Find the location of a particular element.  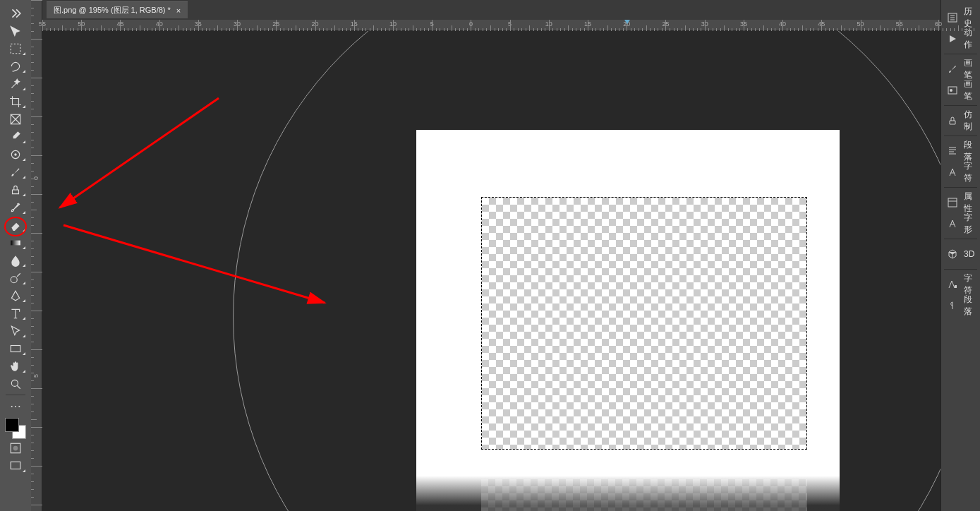

dodge-tool is located at coordinates (16, 278).